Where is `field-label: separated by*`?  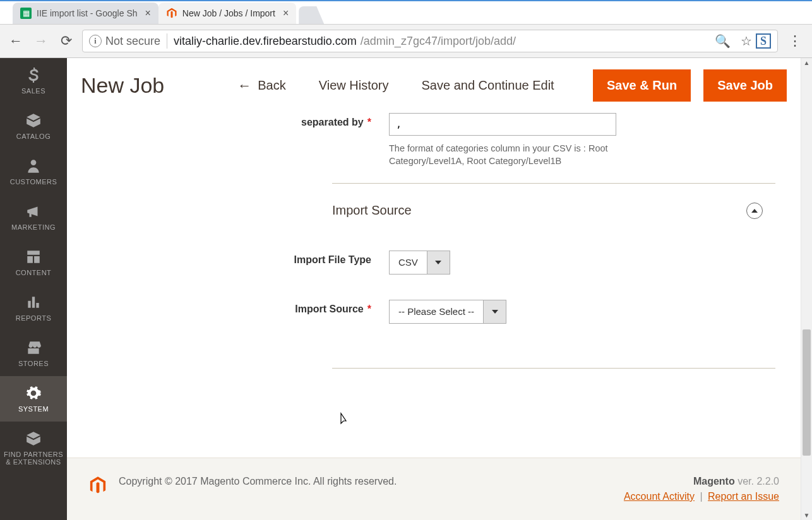 field-label: separated by* is located at coordinates (323, 121).